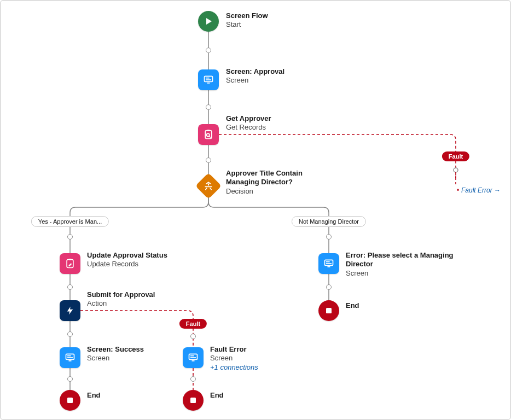  What do you see at coordinates (208, 21) in the screenshot?
I see `start-node` at bounding box center [208, 21].